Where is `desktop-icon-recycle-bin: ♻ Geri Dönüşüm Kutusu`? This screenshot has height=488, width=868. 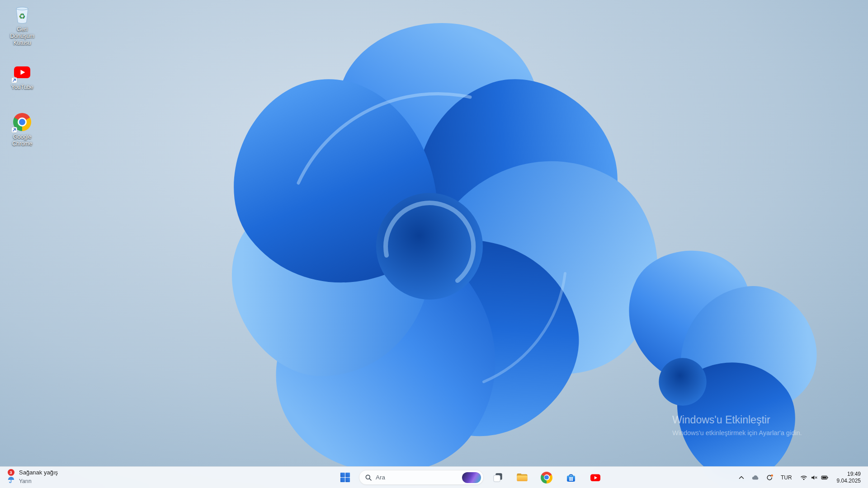 desktop-icon-recycle-bin: ♻ Geri Dönüşüm Kutusu is located at coordinates (22, 25).